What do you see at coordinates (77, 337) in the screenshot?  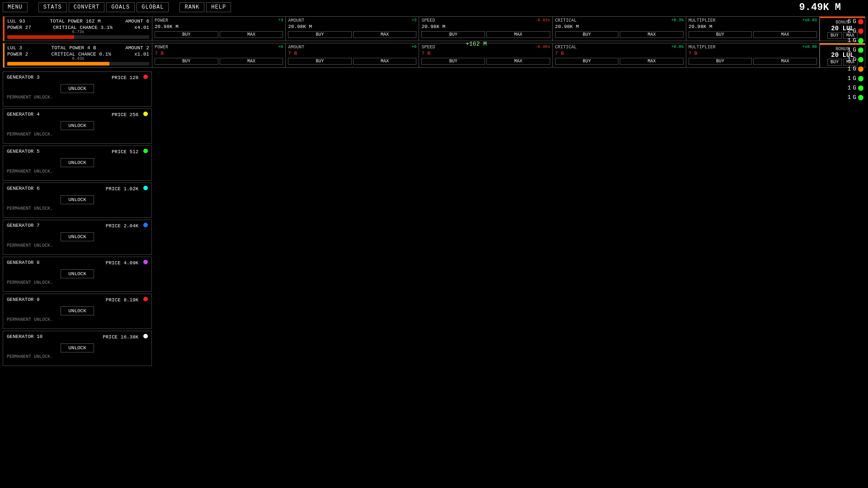 I see `locked-gen-title-row: GENERATOR 10 PRICE 16.38K` at bounding box center [77, 337].